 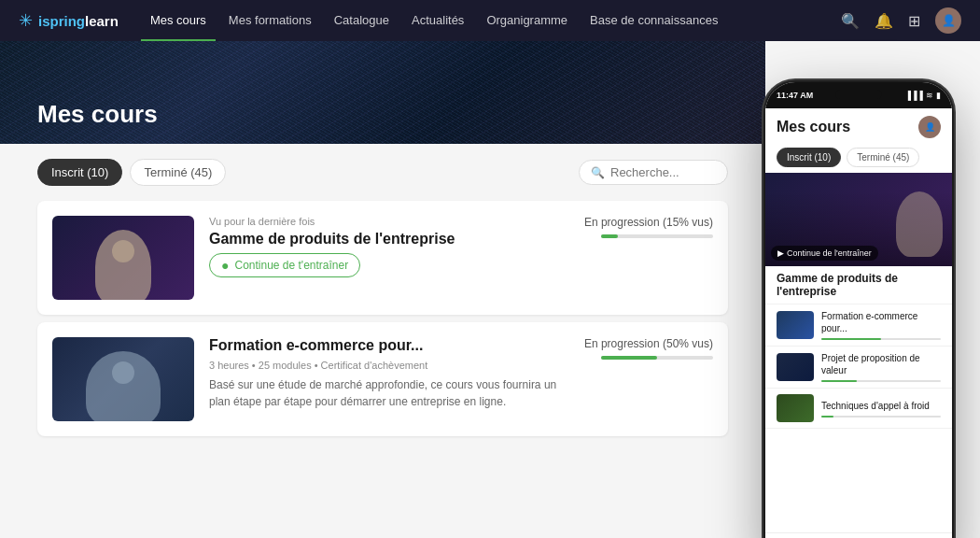 What do you see at coordinates (123, 251) in the screenshot?
I see `person-head` at bounding box center [123, 251].